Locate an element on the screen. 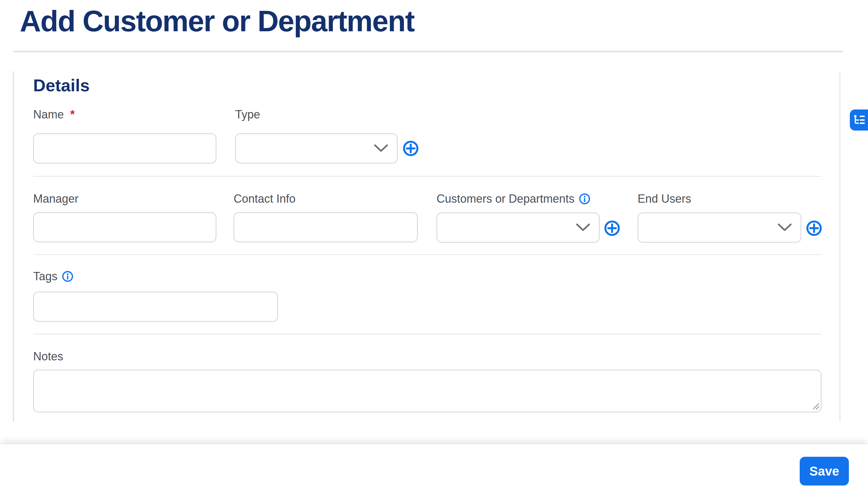  save-button: Save is located at coordinates (824, 471).